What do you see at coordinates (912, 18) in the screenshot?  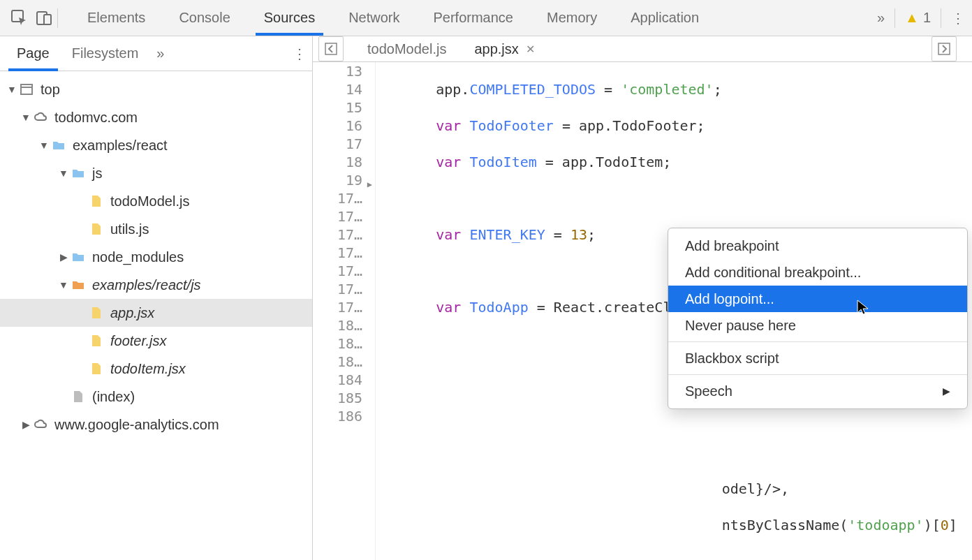 I see `warning-icon: ▲` at bounding box center [912, 18].